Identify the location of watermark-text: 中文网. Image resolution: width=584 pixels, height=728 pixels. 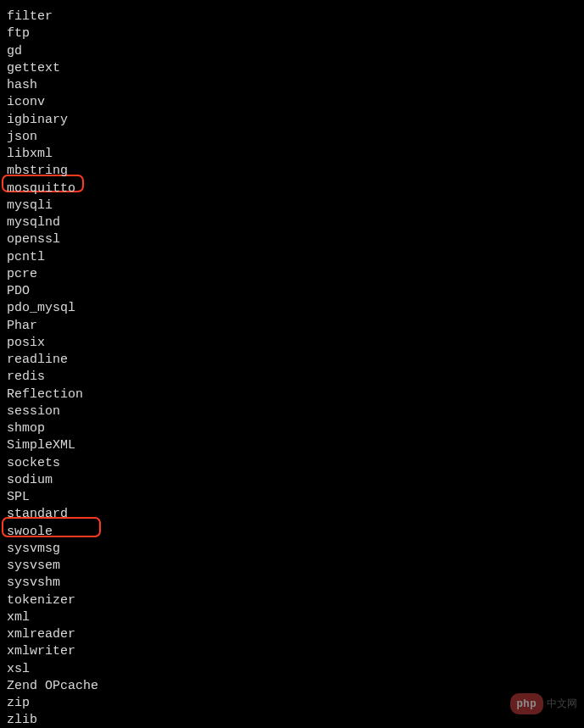
(562, 703).